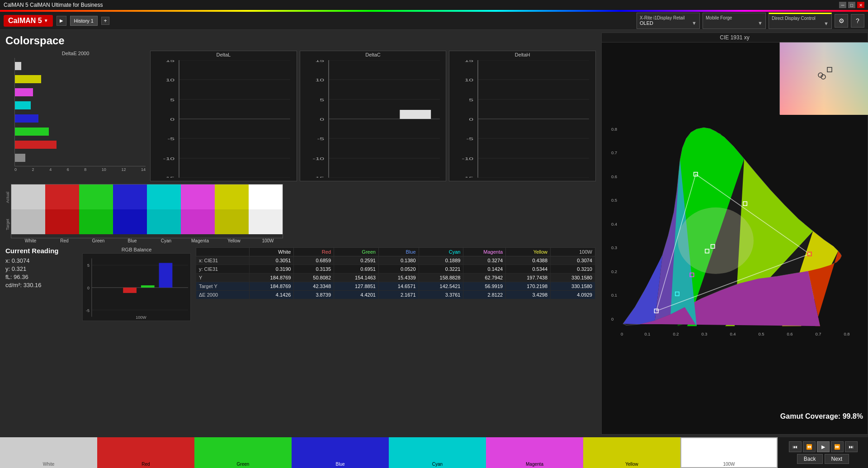 The image size is (868, 468). Describe the element at coordinates (46, 21) in the screenshot. I see `logo-dropdown-arrow: ▼` at that location.